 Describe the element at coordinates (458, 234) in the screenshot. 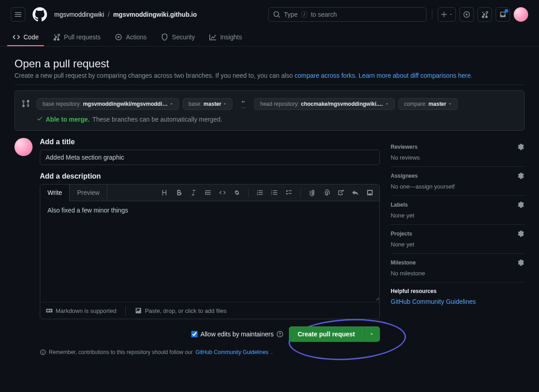

I see `projects-head: Projects` at that location.